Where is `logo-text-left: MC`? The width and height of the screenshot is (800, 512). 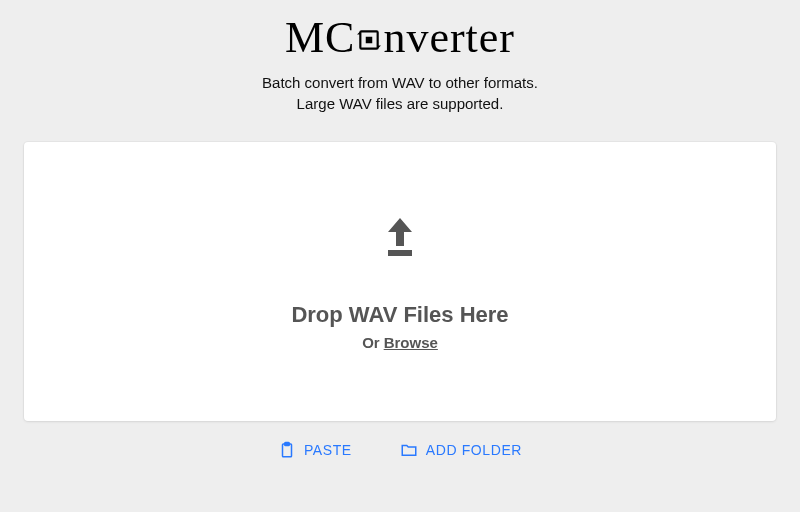 logo-text-left: MC is located at coordinates (320, 38).